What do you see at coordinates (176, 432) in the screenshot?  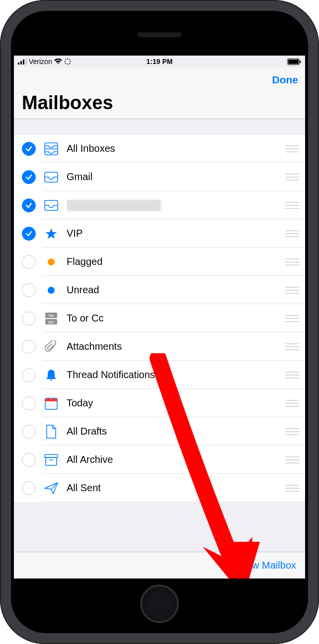 I see `mailbox-label: All Drafts` at bounding box center [176, 432].